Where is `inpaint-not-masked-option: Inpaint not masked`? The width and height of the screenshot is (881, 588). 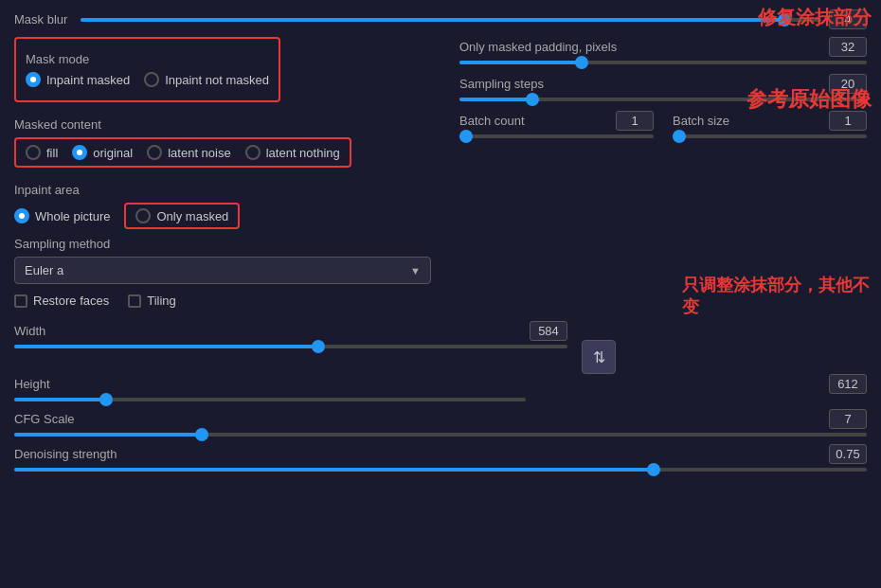 inpaint-not-masked-option: Inpaint not masked is located at coordinates (207, 80).